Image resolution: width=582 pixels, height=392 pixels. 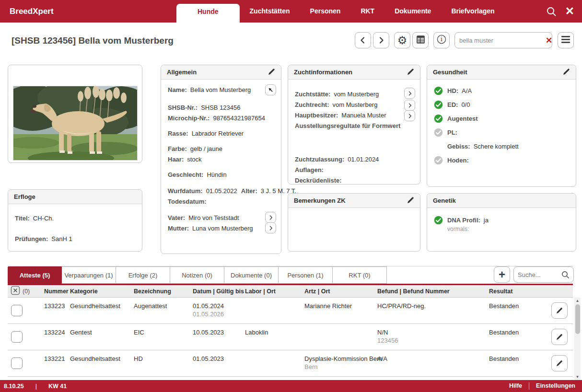 I want to click on add-attest-button: +, so click(x=502, y=275).